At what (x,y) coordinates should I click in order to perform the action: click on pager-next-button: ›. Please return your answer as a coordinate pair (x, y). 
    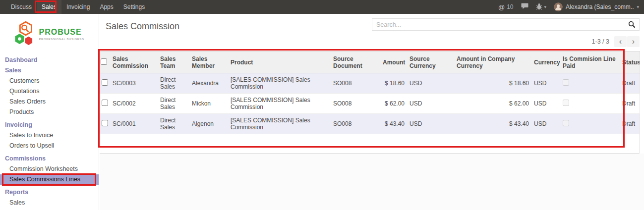
    Looking at the image, I should click on (634, 42).